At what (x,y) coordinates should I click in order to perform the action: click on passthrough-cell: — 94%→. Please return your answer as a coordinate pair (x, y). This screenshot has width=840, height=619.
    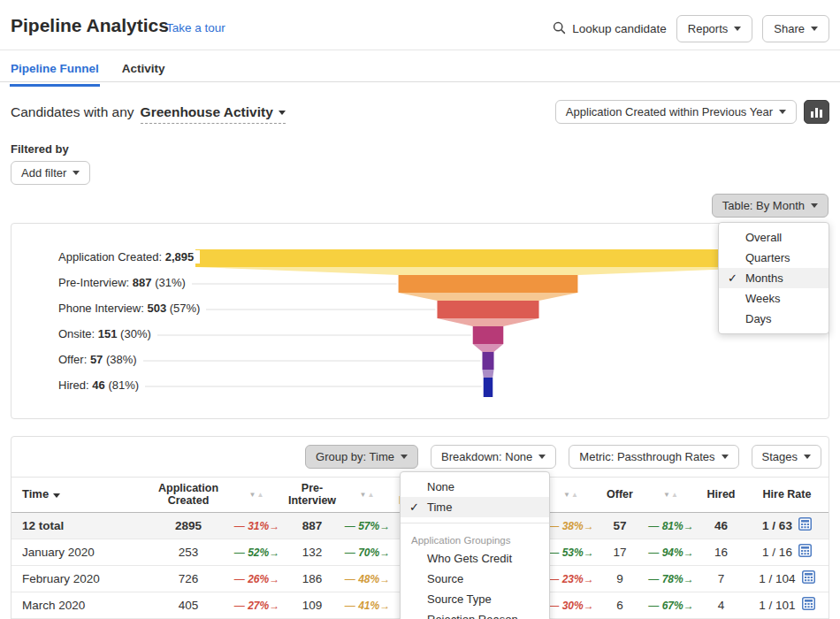
    Looking at the image, I should click on (671, 552).